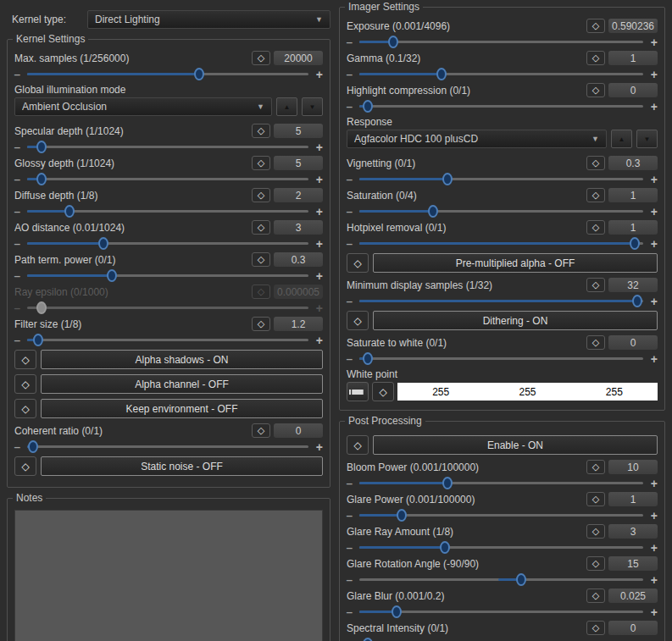 The image size is (672, 641). I want to click on white-point-animate-toggle-button: ◇, so click(383, 391).